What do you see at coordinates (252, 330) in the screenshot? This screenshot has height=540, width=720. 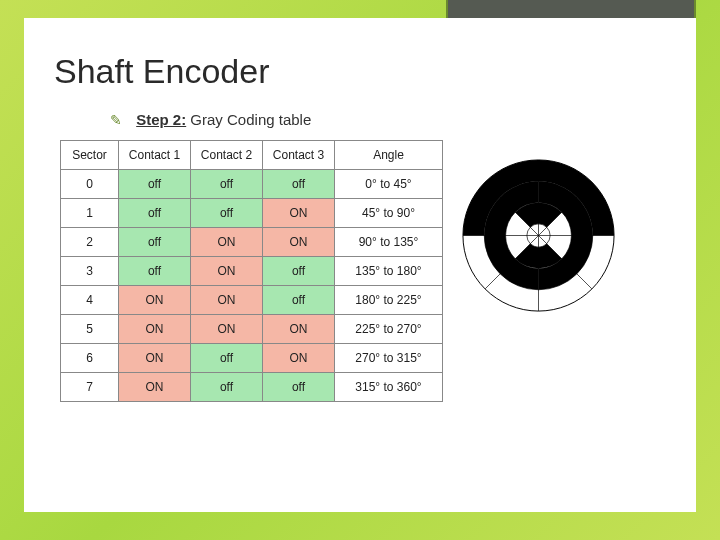 I see `table-row: 5ONONON225° to 270°` at bounding box center [252, 330].